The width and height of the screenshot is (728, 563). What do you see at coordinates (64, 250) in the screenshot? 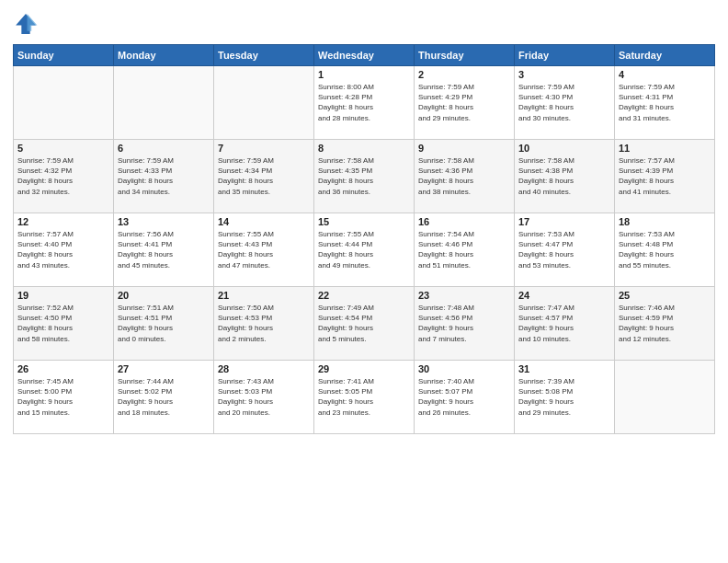
I see `day-cell: 12Sunrise: 7:57 AM Sunset: 4:40 PM Dayli…` at bounding box center [64, 250].